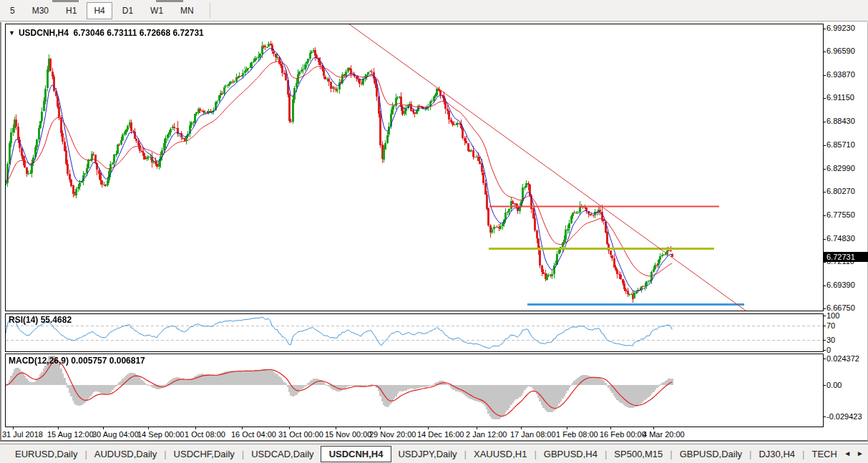 Image resolution: width=868 pixels, height=463 pixels. Describe the element at coordinates (777, 454) in the screenshot. I see `chart-tab-dj30-h4: DJ30,H4` at that location.